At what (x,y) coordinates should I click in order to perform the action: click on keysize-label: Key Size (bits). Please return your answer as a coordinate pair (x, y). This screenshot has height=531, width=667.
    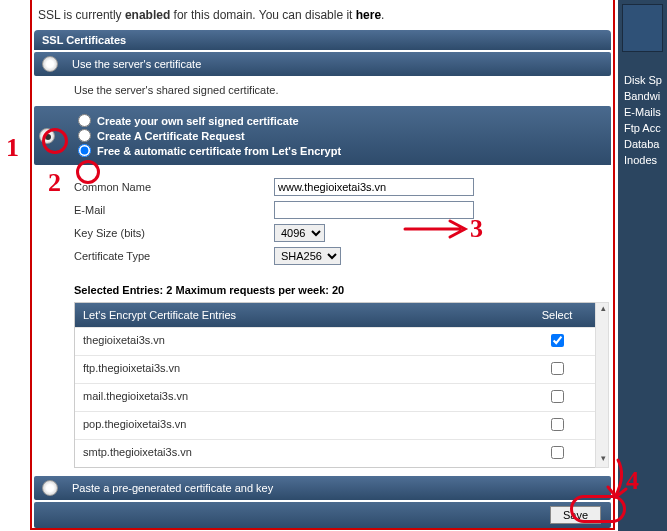
    Looking at the image, I should click on (174, 233).